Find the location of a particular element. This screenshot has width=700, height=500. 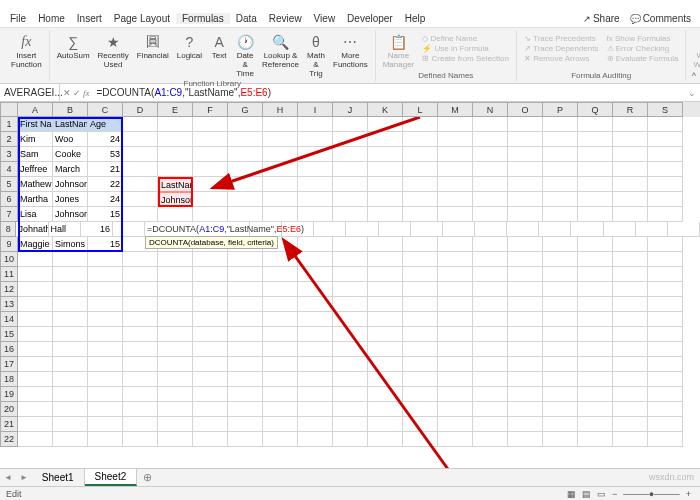

error-checking-item: ⚠ Error Checking is located at coordinates (643, 48).